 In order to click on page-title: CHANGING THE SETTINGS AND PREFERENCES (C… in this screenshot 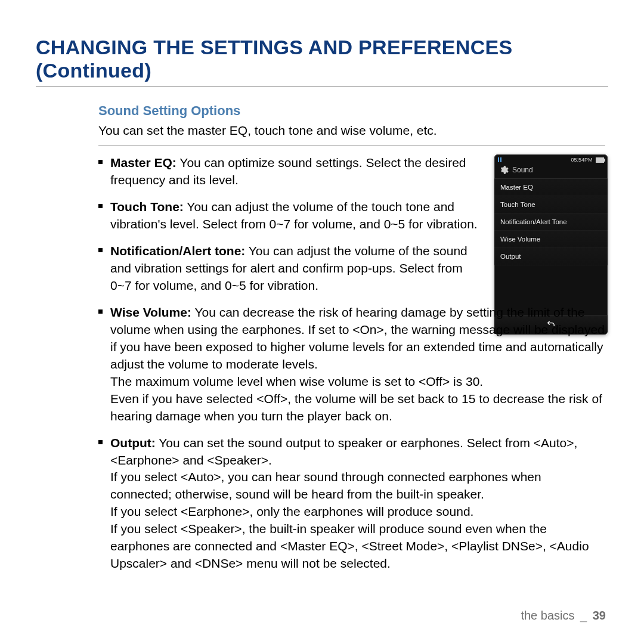, I will do `click(322, 61)`.